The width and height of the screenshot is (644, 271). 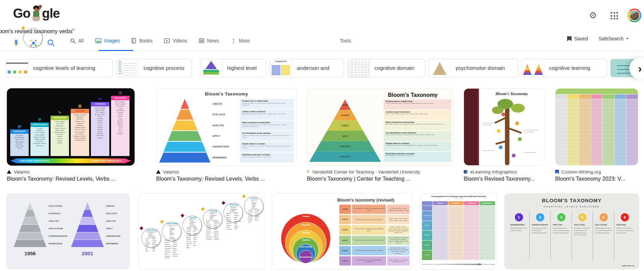 I want to click on pyramid-layer: evaluate, so click(x=345, y=115).